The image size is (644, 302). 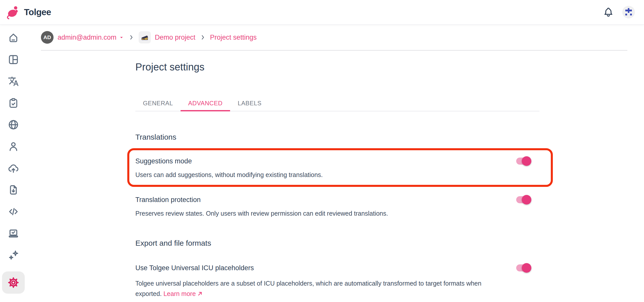 I want to click on sidebar, so click(x=13, y=163).